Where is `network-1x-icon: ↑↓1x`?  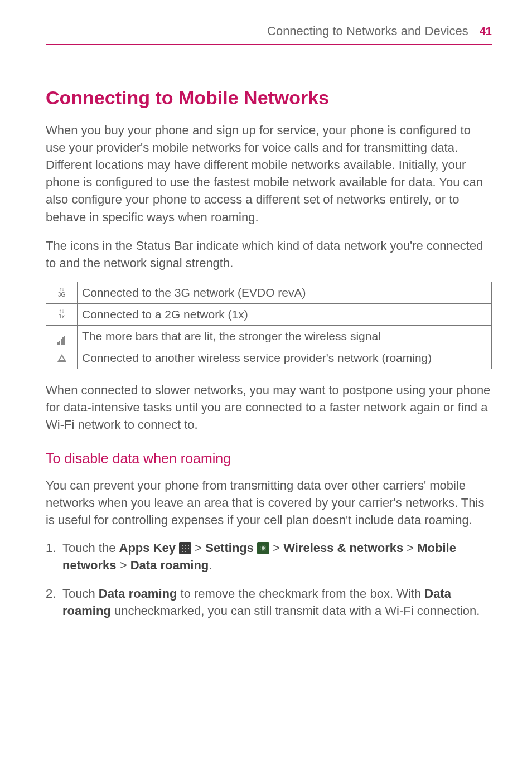 network-1x-icon: ↑↓1x is located at coordinates (61, 314).